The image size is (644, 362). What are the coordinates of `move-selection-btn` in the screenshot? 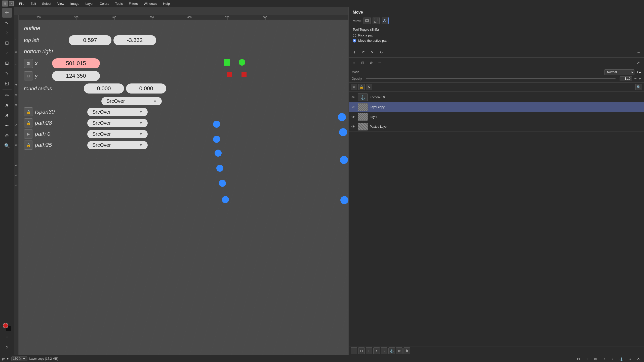 It's located at (376, 21).